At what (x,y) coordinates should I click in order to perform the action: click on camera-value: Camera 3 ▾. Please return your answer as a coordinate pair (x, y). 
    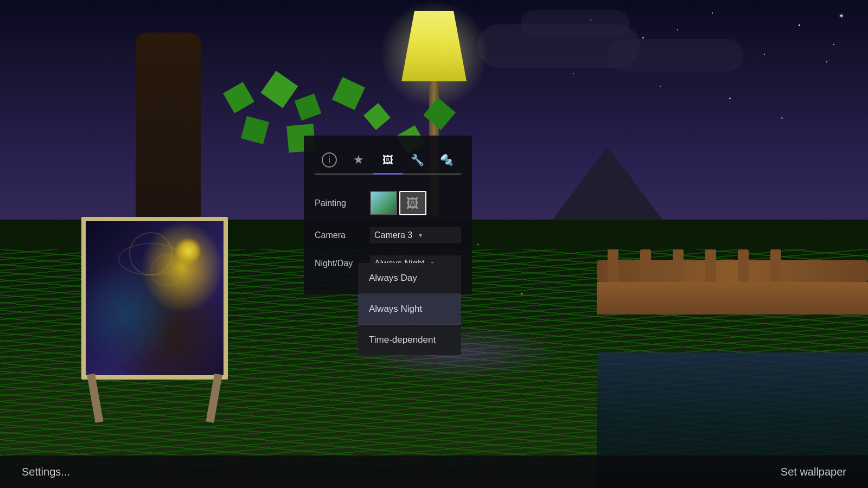
    Looking at the image, I should click on (416, 235).